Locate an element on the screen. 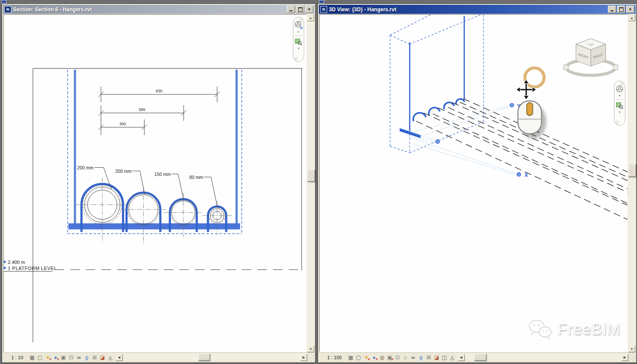 Image resolution: width=637 pixels, height=364 pixels. unlocked-3d-view-icon: ⌂ is located at coordinates (405, 357).